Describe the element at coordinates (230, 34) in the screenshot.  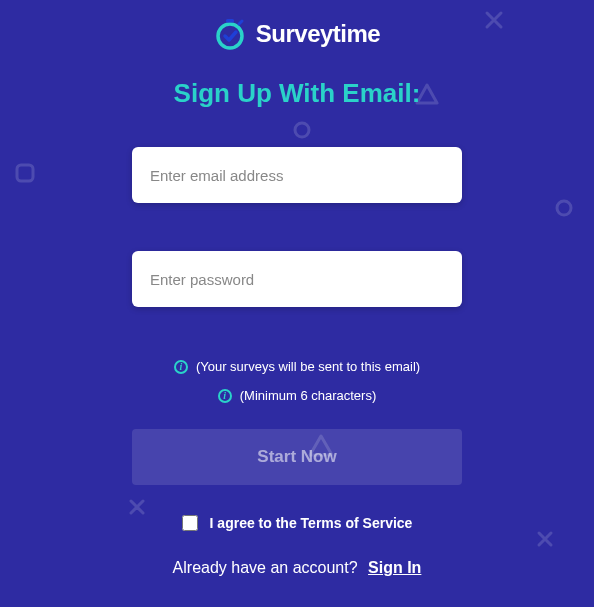
I see `stopwatch-check-icon` at that location.